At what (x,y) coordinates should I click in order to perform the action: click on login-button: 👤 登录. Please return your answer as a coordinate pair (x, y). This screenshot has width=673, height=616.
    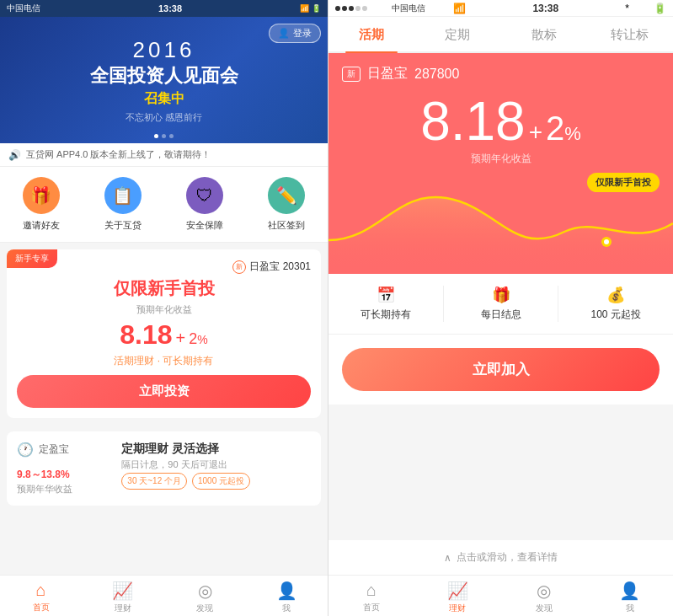
    Looking at the image, I should click on (295, 34).